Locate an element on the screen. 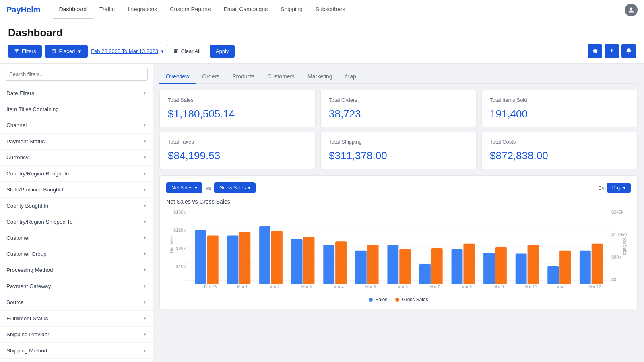 The image size is (644, 362). y-axis-right-label: Gross Sales is located at coordinates (625, 244).